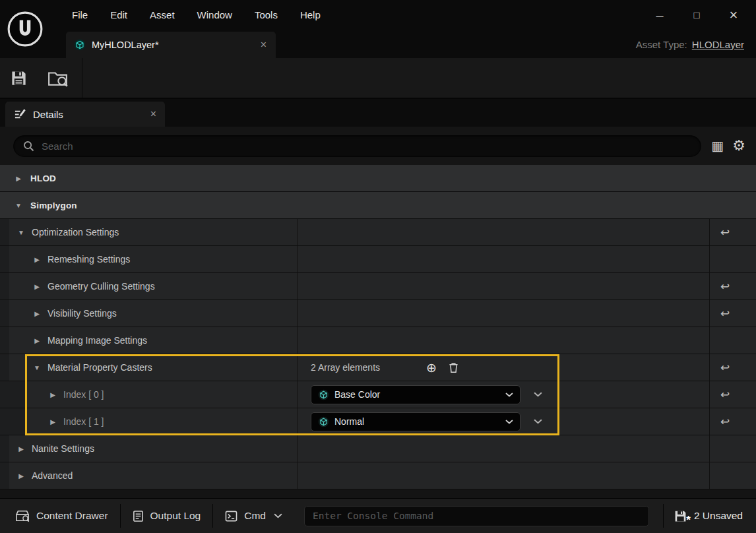  I want to click on name-cell: ▼ Material Property Casters, so click(149, 367).